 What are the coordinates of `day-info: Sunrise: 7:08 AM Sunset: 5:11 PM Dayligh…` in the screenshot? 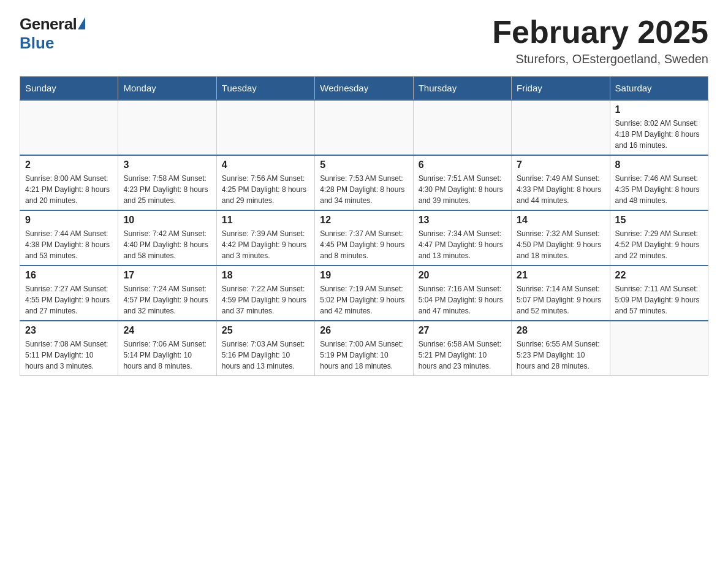 It's located at (69, 355).